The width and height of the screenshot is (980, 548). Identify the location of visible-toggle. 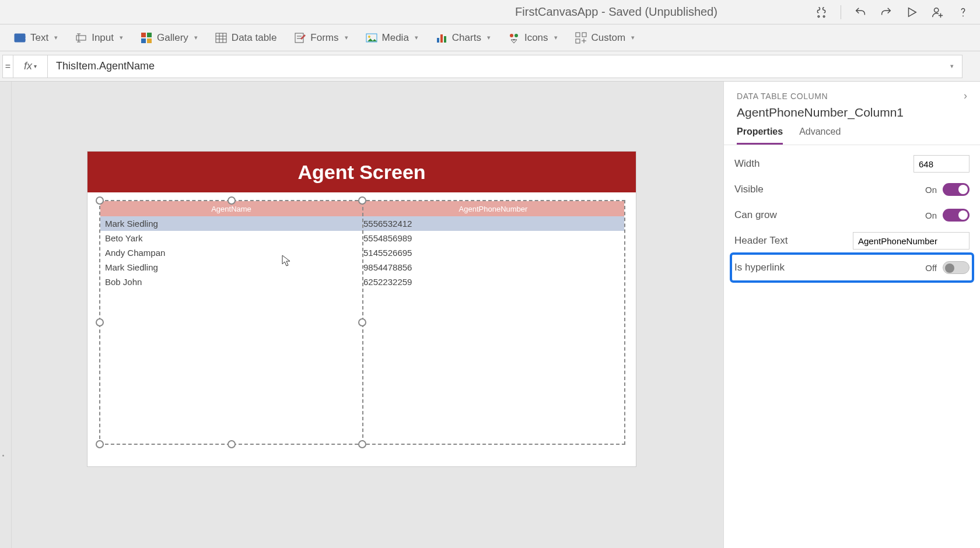
(956, 189).